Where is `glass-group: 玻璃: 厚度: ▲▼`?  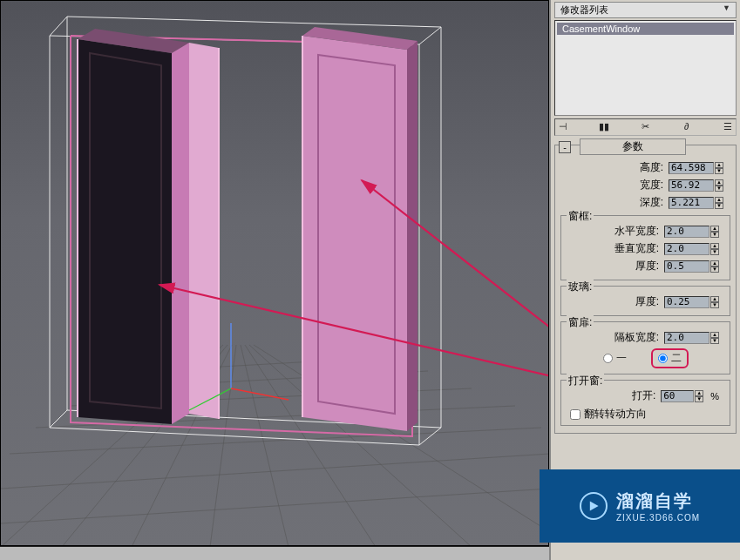
glass-group: 玻璃: 厚度: ▲▼ is located at coordinates (645, 301).